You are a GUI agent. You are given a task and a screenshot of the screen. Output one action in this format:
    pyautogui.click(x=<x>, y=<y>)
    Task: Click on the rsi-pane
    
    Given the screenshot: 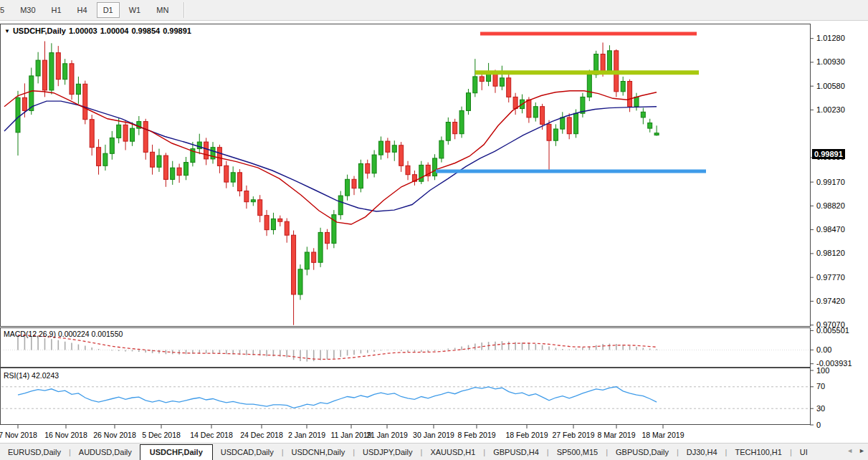 What is the action you would take?
    pyautogui.click(x=406, y=397)
    